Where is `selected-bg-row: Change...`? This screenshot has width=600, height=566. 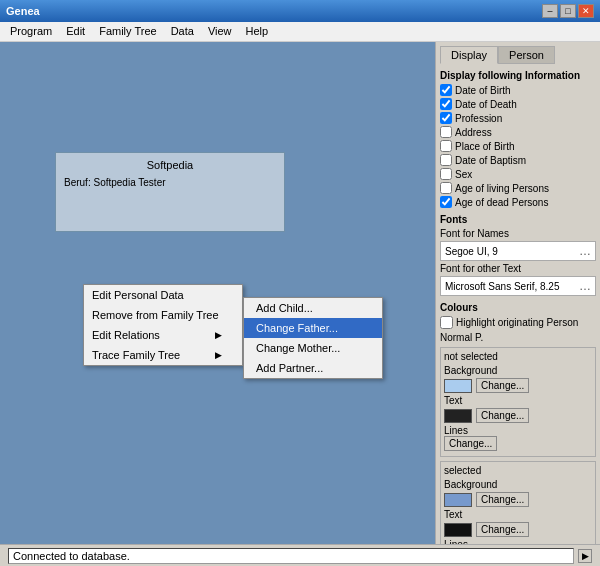
selected-bg-row: Change... is located at coordinates (518, 500).